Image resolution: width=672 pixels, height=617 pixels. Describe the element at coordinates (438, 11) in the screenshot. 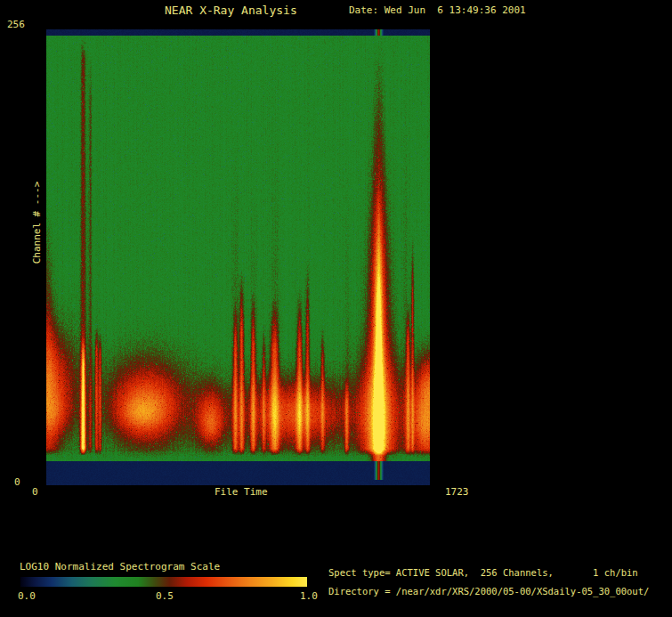

I see `date-label: Date: Wed Jun 6 13:49:36 2001` at that location.